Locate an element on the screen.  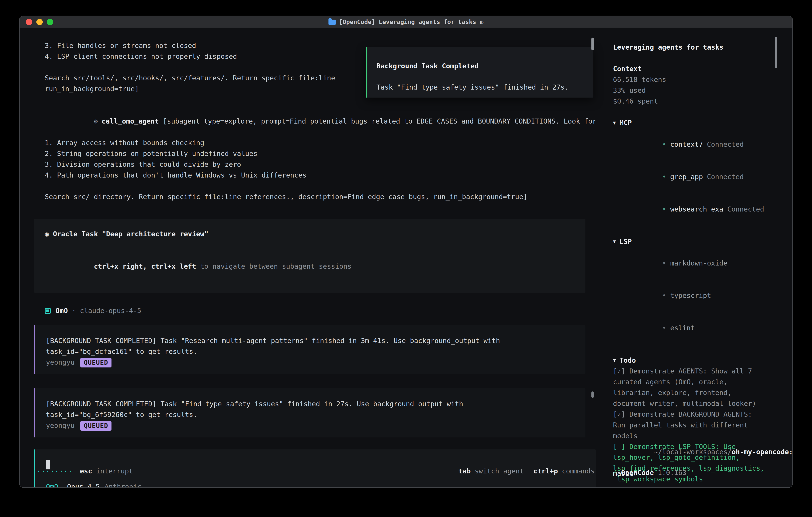
message-line: [BACKGROUND TASK COMPLETED] Task "Resear… is located at coordinates (312, 341).